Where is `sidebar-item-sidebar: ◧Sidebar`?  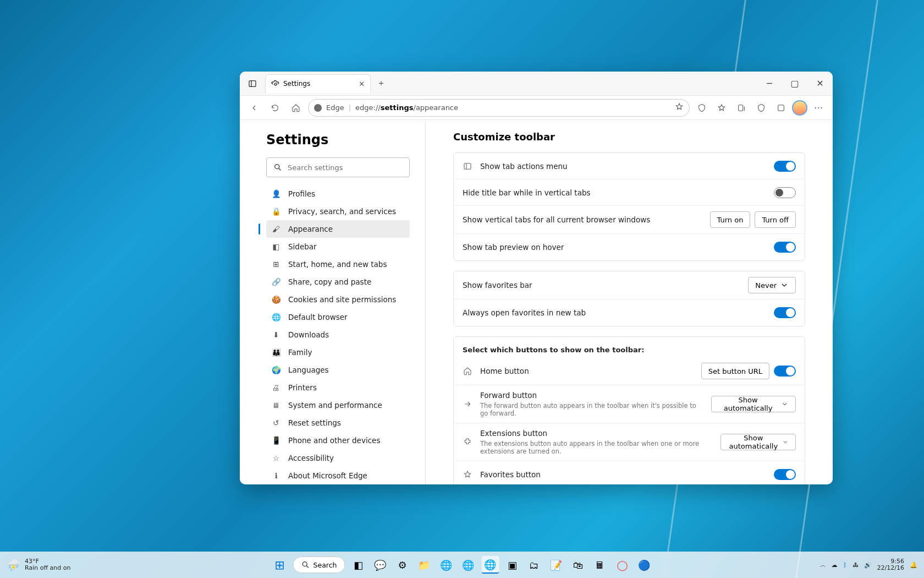 sidebar-item-sidebar: ◧Sidebar is located at coordinates (338, 247).